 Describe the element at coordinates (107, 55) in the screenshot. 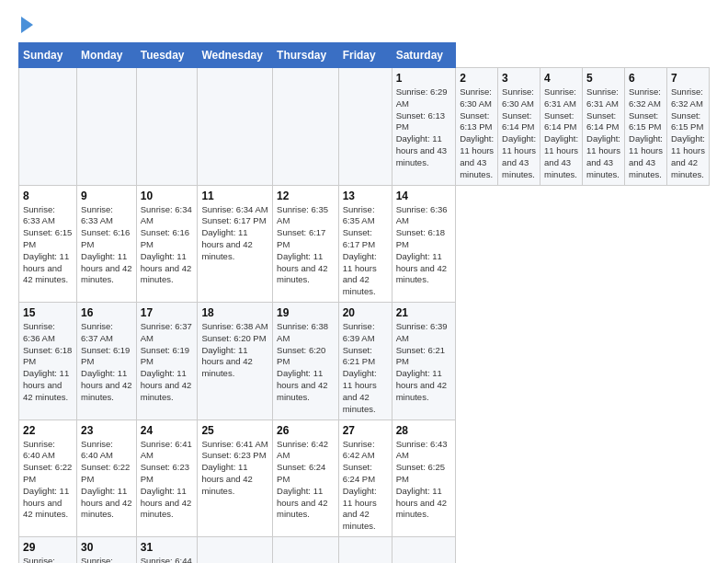

I see `calendar-header-monday: Monday` at that location.